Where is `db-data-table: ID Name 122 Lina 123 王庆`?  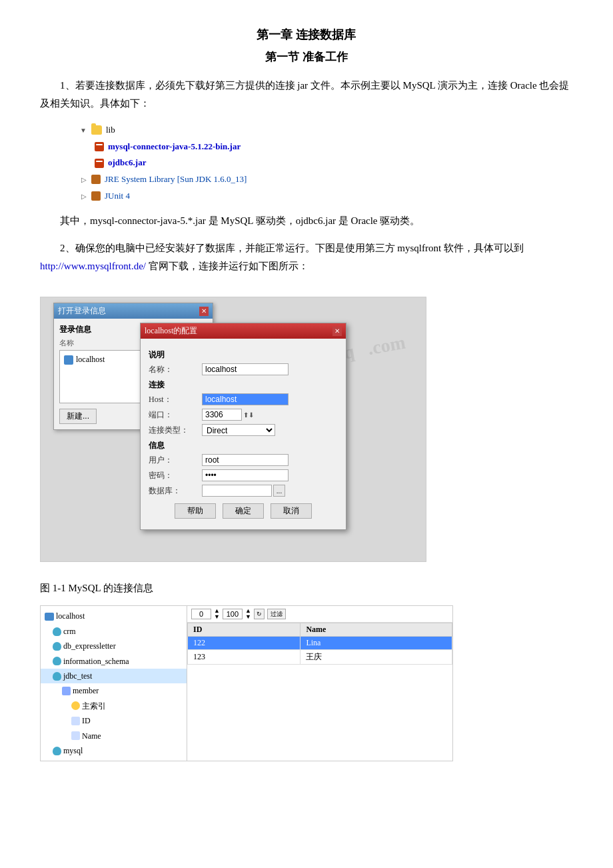
db-data-table: ID Name 122 Lina 123 王庆 is located at coordinates (320, 644).